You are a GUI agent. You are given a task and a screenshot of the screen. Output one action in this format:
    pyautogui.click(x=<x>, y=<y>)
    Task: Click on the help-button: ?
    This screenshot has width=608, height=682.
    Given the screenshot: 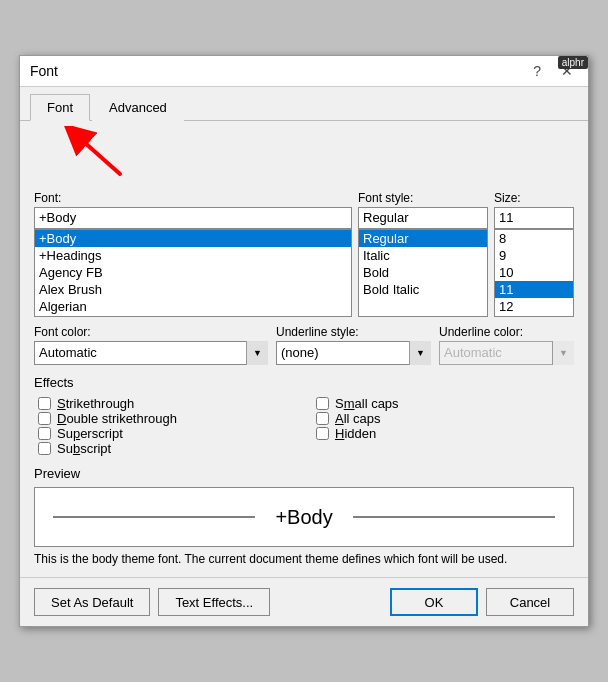 What is the action you would take?
    pyautogui.click(x=537, y=71)
    